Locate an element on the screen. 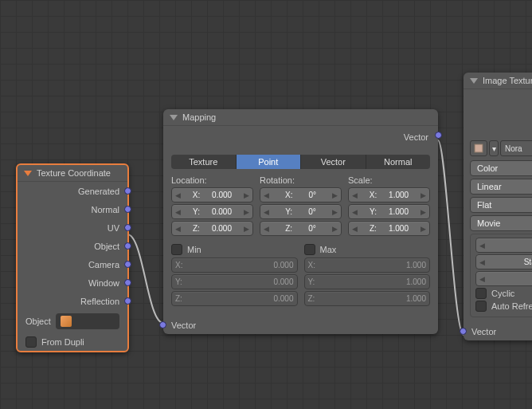 The height and width of the screenshot is (409, 532). node-texture-coordinate: Texture Coordinate Generated Normal UV O… is located at coordinates (72, 258).